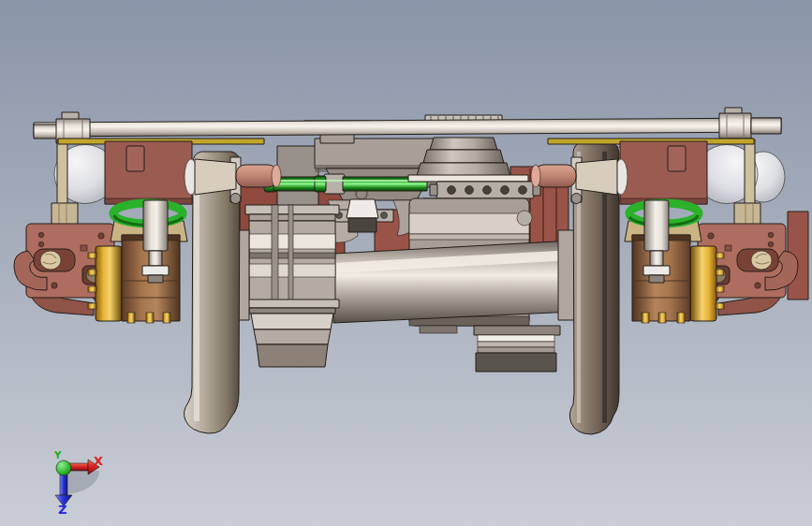 The image size is (812, 526). Describe the element at coordinates (51, 260) in the screenshot. I see `roller` at that location.